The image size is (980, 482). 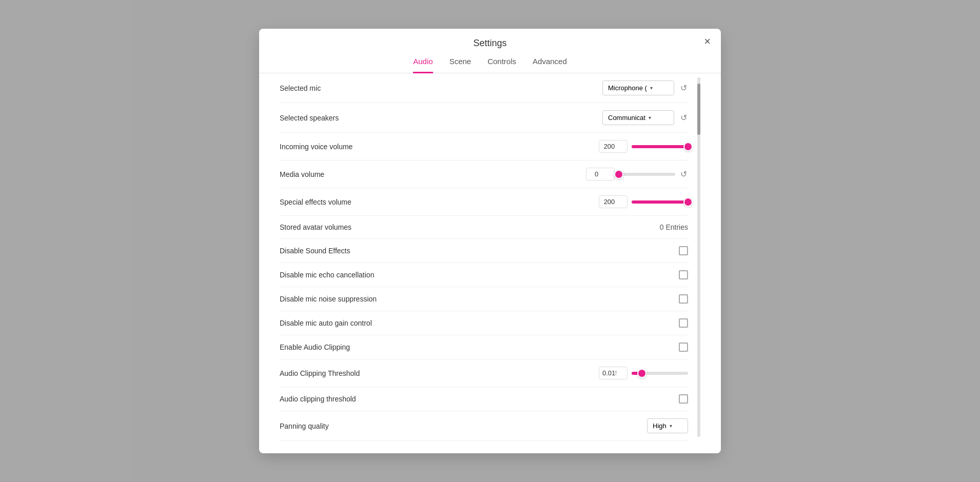 What do you see at coordinates (642, 373) in the screenshot?
I see `audio-clipping-threshold-thumb` at bounding box center [642, 373].